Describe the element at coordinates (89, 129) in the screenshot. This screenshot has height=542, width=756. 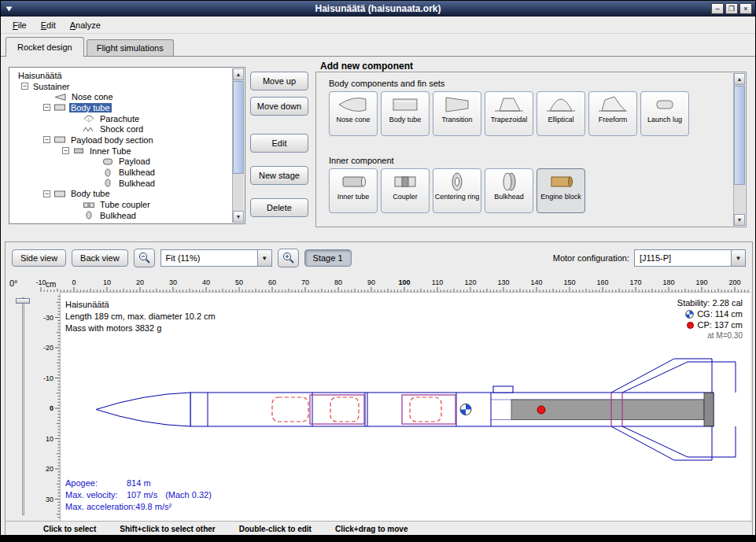
I see `shockcord-icon` at that location.